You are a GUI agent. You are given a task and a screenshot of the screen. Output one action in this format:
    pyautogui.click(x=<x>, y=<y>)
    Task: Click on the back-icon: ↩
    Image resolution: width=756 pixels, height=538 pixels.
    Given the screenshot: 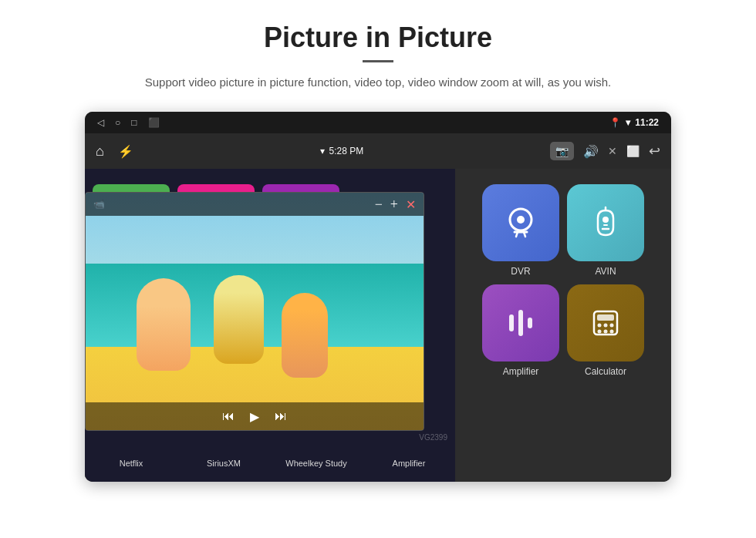 What is the action you would take?
    pyautogui.click(x=654, y=151)
    